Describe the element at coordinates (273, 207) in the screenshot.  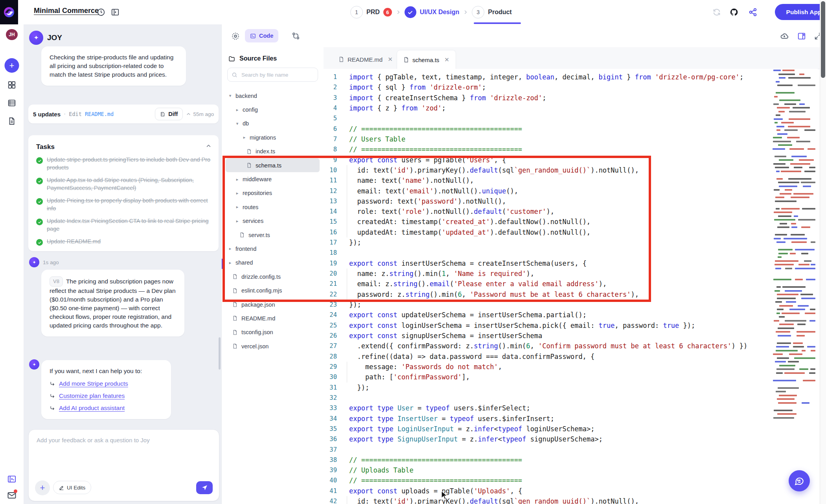
I see `tree-item-routes: ▸routes` at that location.